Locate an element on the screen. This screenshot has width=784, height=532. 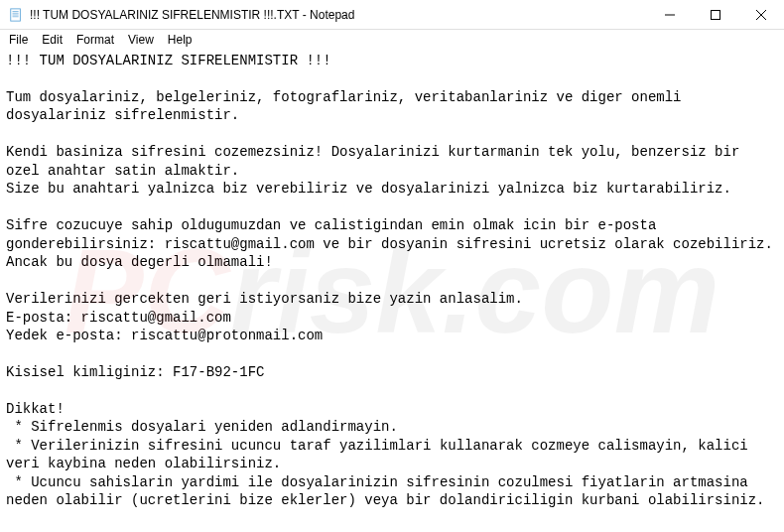
menu-file: File is located at coordinates (18, 40).